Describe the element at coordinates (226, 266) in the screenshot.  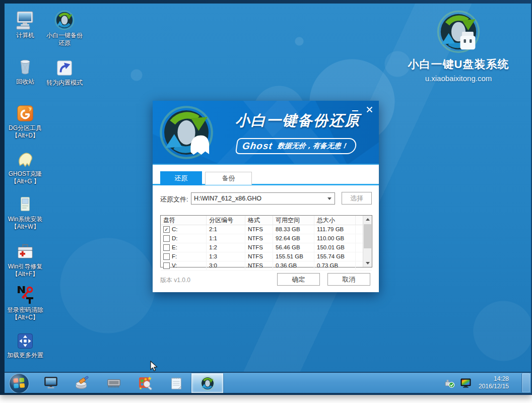
I see `cell-partition: 3:0` at that location.